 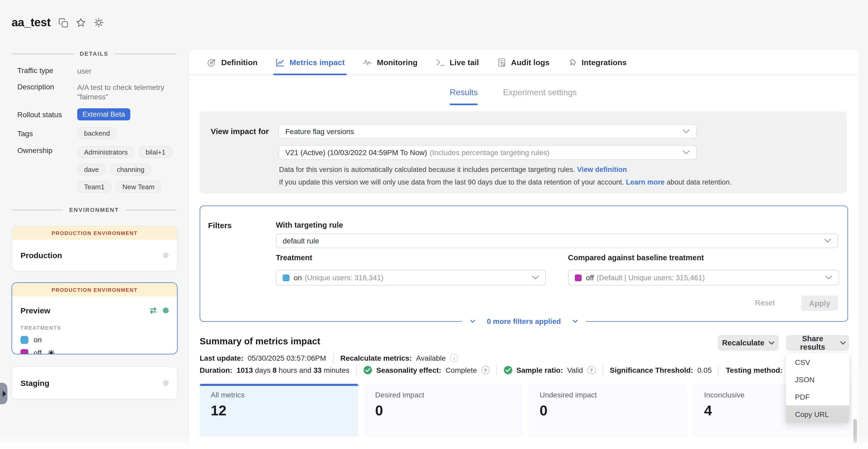 I want to click on reset-button: Reset, so click(x=765, y=303).